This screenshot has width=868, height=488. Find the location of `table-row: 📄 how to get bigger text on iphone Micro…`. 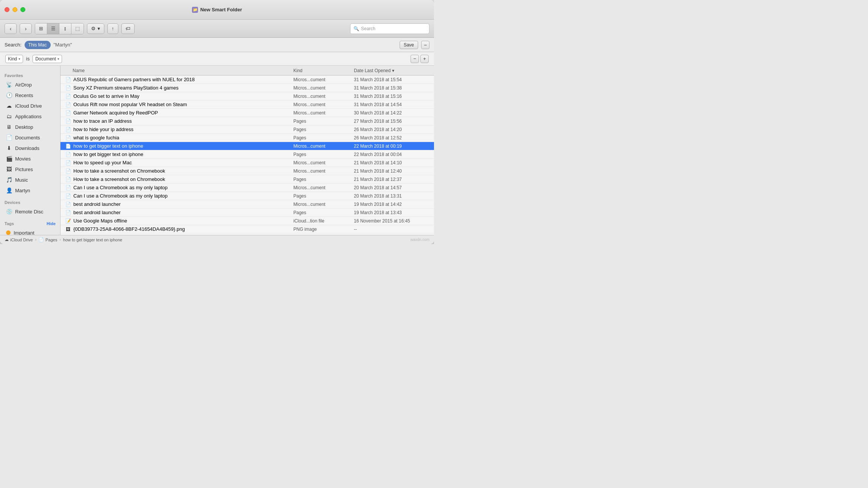

table-row: 📄 how to get bigger text on iphone Micro… is located at coordinates (247, 146).